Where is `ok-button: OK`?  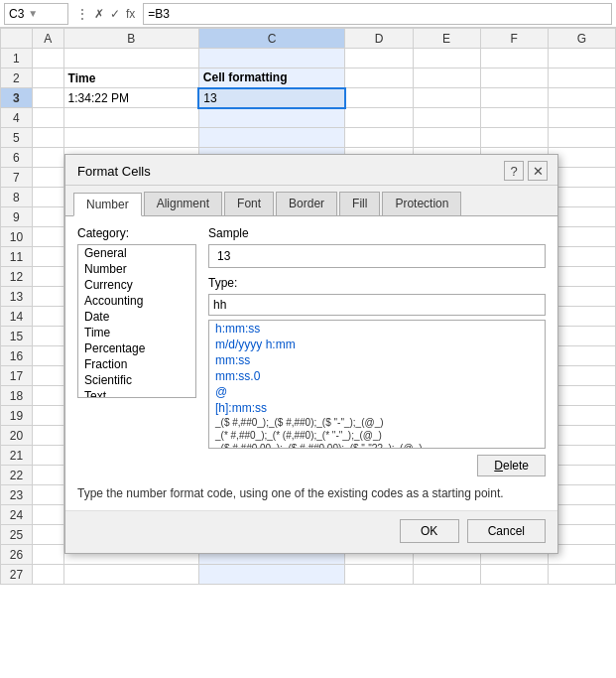
ok-button: OK is located at coordinates (430, 531).